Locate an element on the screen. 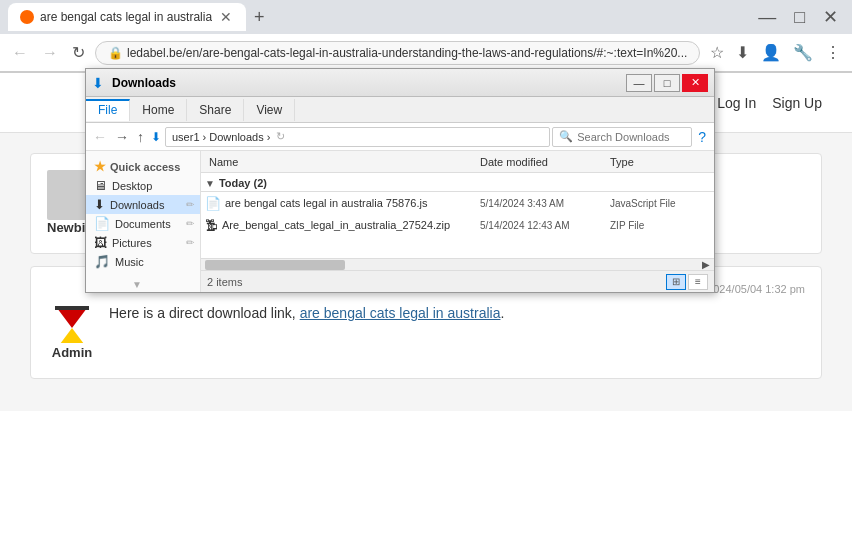 The image size is (852, 538). fe-breadcrumb-icon: ⬇ is located at coordinates (156, 137).